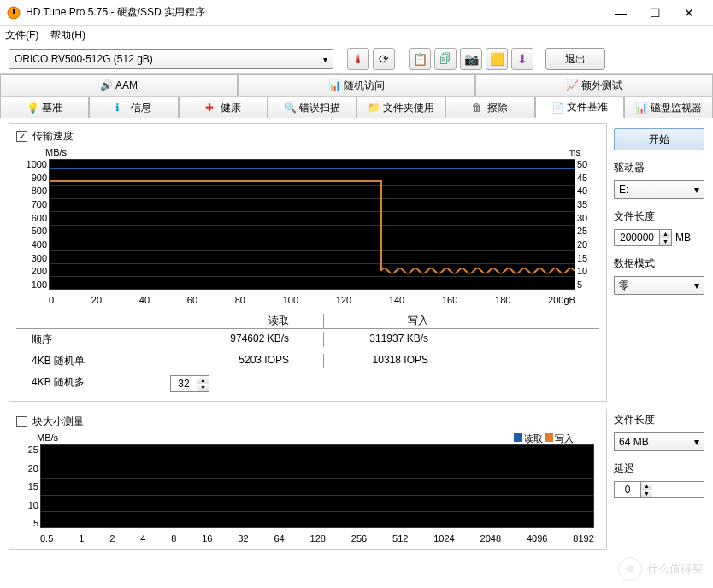  Describe the element at coordinates (522, 59) in the screenshot. I see `options-button: ⬇` at that location.